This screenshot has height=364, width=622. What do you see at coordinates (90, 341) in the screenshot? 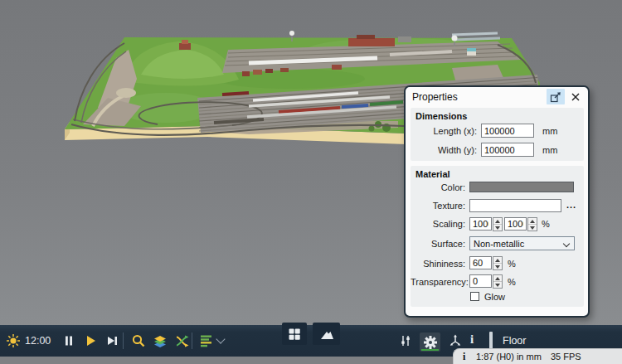
I see `play-button` at bounding box center [90, 341].